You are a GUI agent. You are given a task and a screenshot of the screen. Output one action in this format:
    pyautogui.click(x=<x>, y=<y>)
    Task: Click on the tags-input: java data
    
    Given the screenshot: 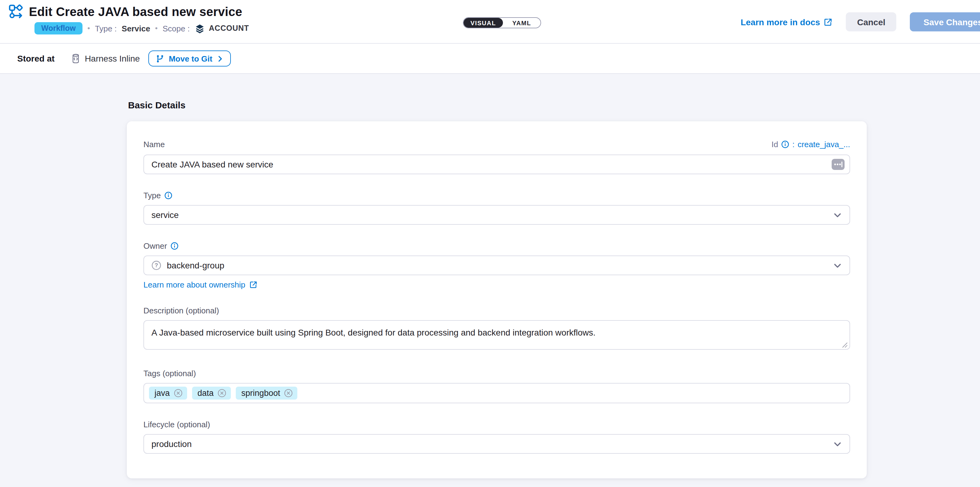 What is the action you would take?
    pyautogui.click(x=497, y=393)
    